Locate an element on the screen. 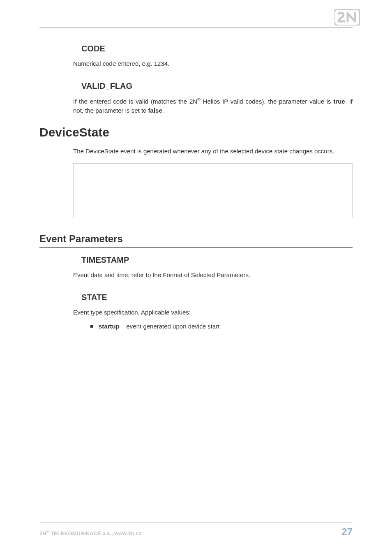  text-span: If the entered code is valid (matches th… is located at coordinates (135, 101).